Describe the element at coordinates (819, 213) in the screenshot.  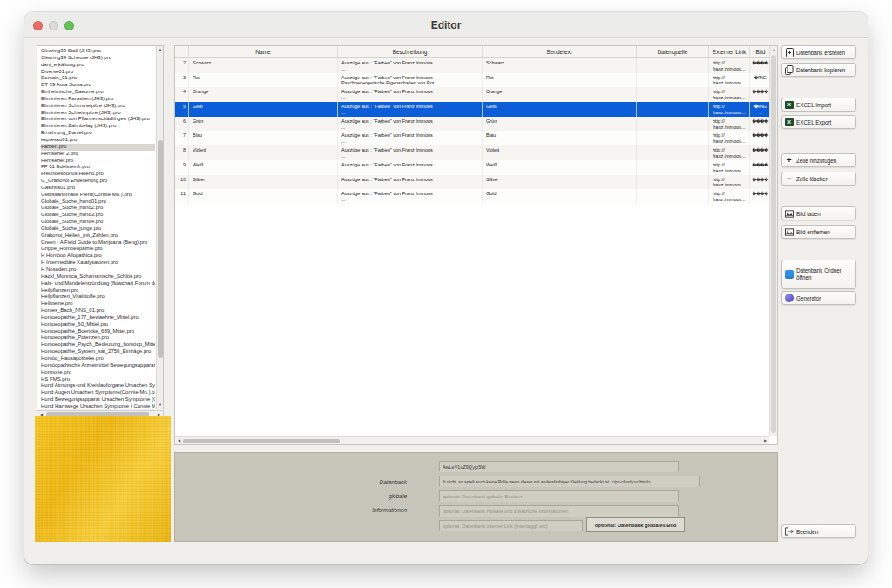
I see `load-image-button: Bild laden` at that location.